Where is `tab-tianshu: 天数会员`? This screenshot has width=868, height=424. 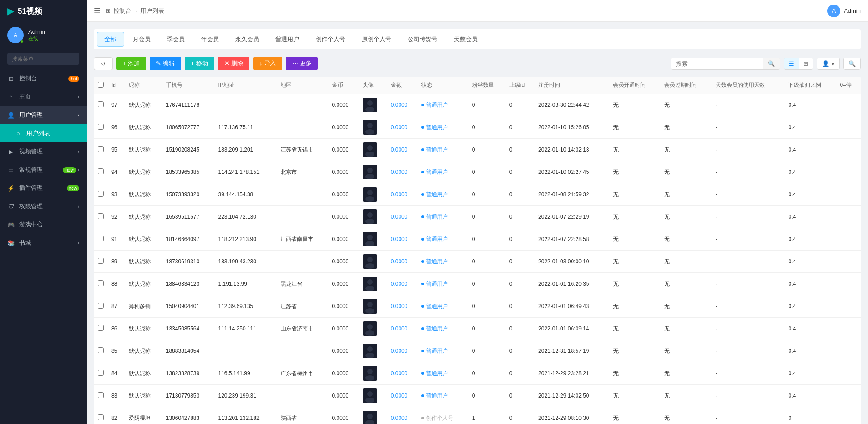
tab-tianshu: 天数会员 is located at coordinates (466, 39).